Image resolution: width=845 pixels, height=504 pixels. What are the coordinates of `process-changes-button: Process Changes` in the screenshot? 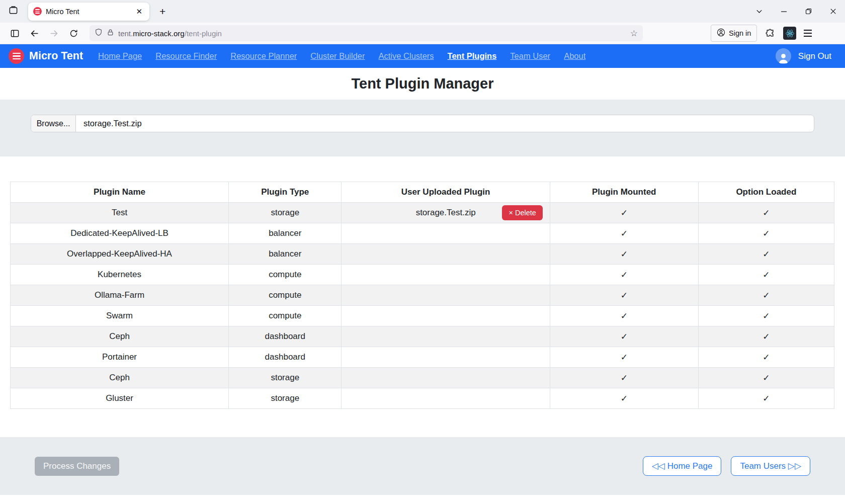 It's located at (77, 466).